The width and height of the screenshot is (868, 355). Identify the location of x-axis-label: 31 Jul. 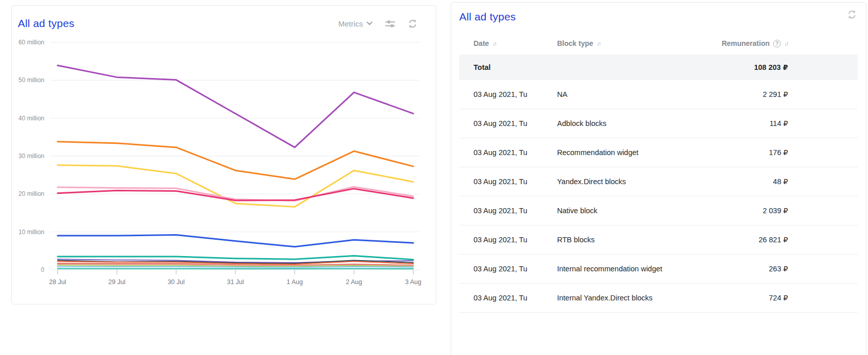
(235, 282).